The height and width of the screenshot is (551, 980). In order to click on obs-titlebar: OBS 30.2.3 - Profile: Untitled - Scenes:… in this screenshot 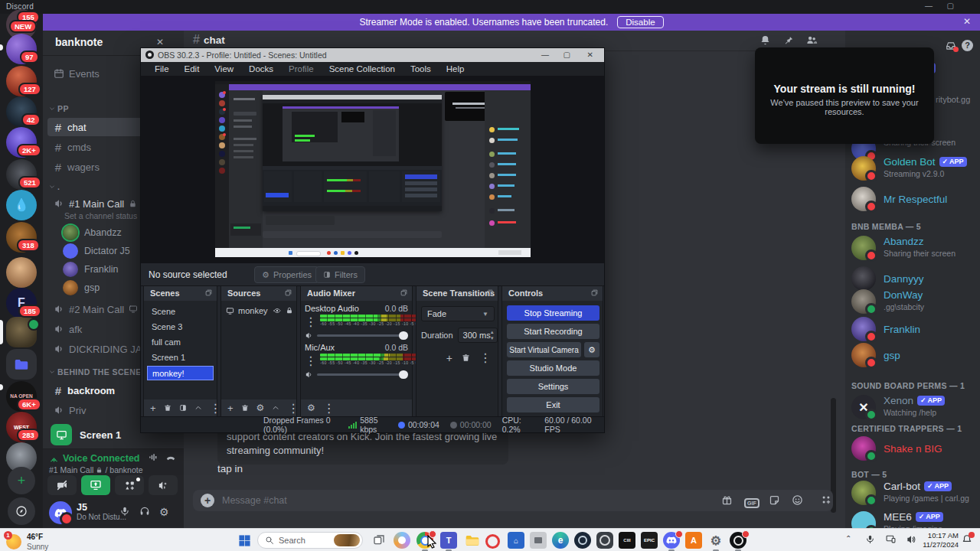, I will do `click(372, 55)`.